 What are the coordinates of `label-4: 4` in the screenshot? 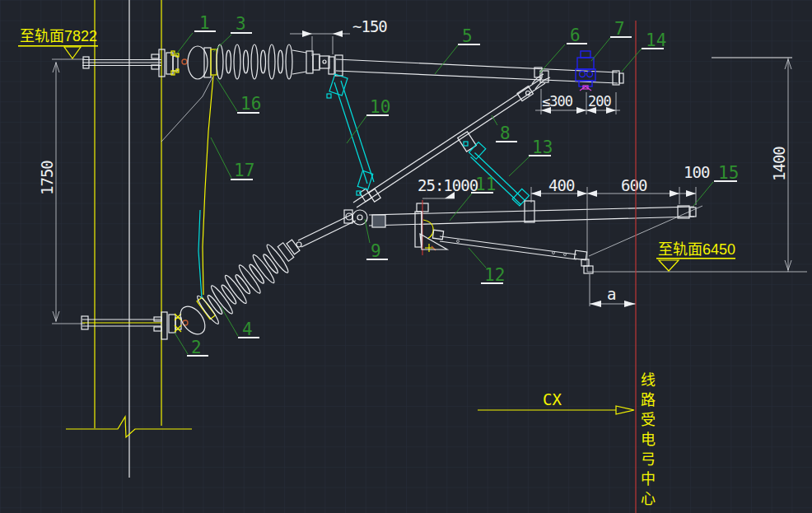 It's located at (247, 329).